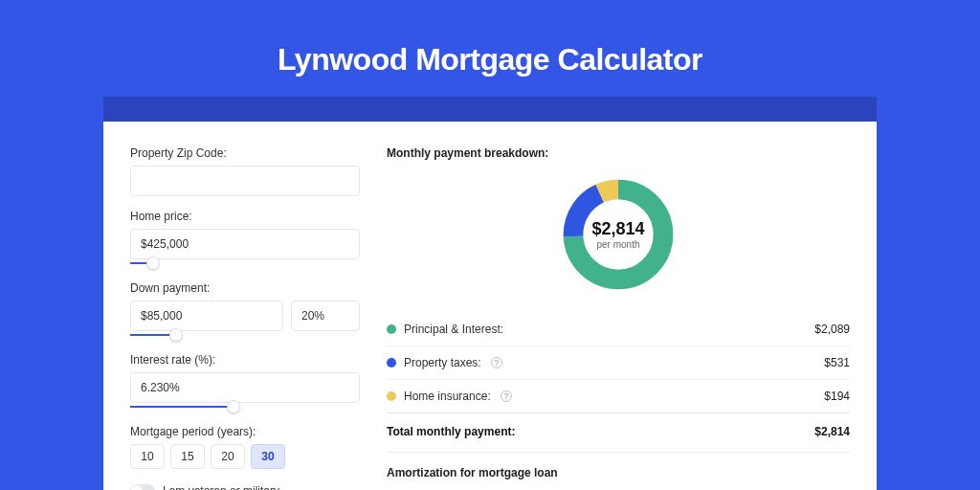  I want to click on interest-label: Interest rate (%):, so click(245, 360).